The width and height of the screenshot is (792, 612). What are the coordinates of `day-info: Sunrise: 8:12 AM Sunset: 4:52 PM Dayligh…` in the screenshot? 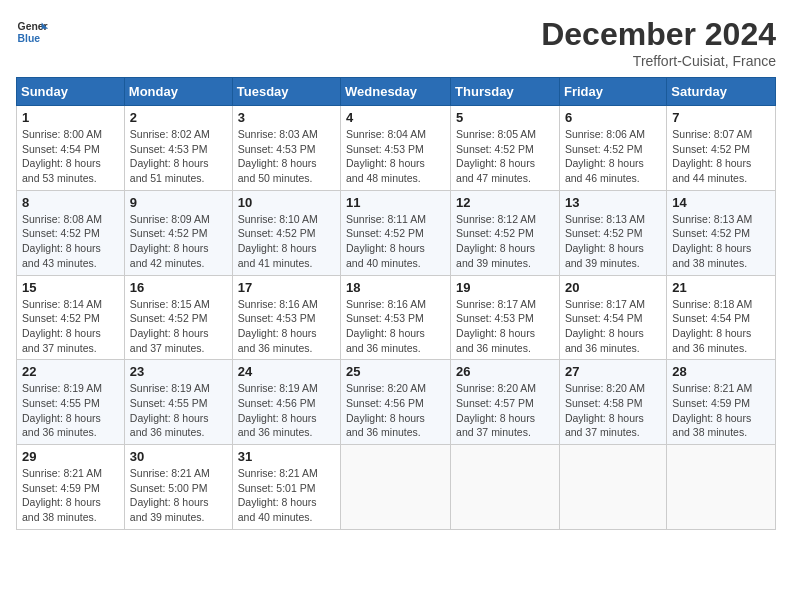 It's located at (505, 242).